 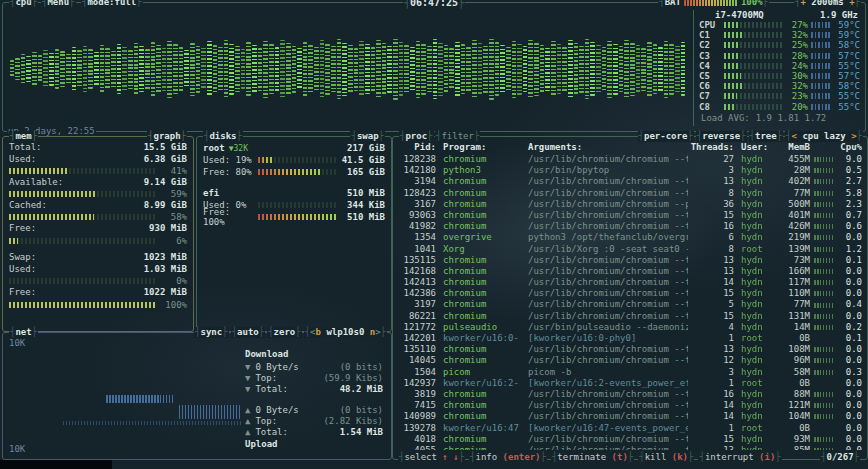 What do you see at coordinates (458, 136) in the screenshot?
I see `process-filter-button: ┤filter├` at bounding box center [458, 136].